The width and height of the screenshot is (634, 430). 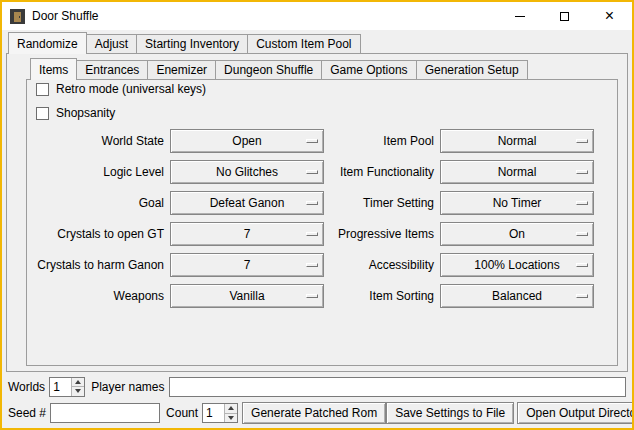 I want to click on goal-dropdown: Defeat Ganon, so click(x=247, y=203).